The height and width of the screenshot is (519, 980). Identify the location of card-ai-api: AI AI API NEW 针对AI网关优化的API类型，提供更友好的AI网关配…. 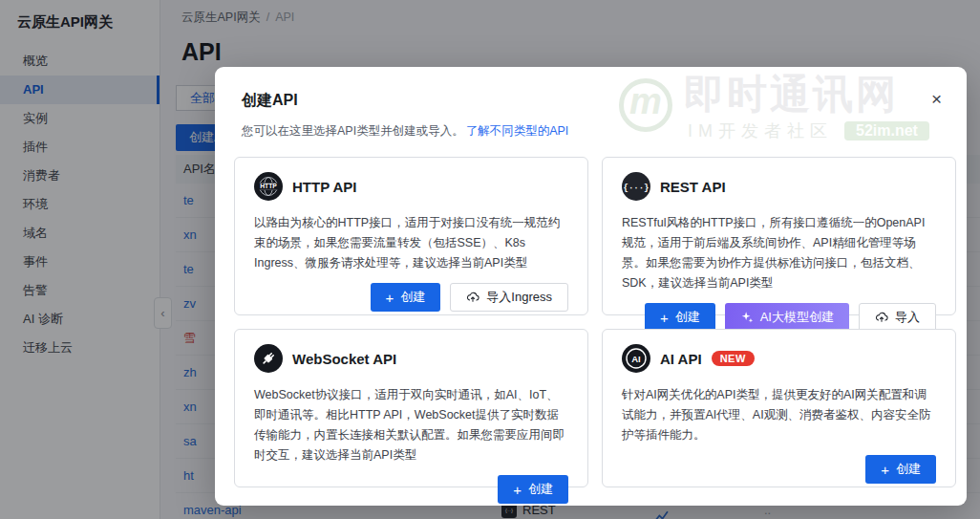
(779, 408).